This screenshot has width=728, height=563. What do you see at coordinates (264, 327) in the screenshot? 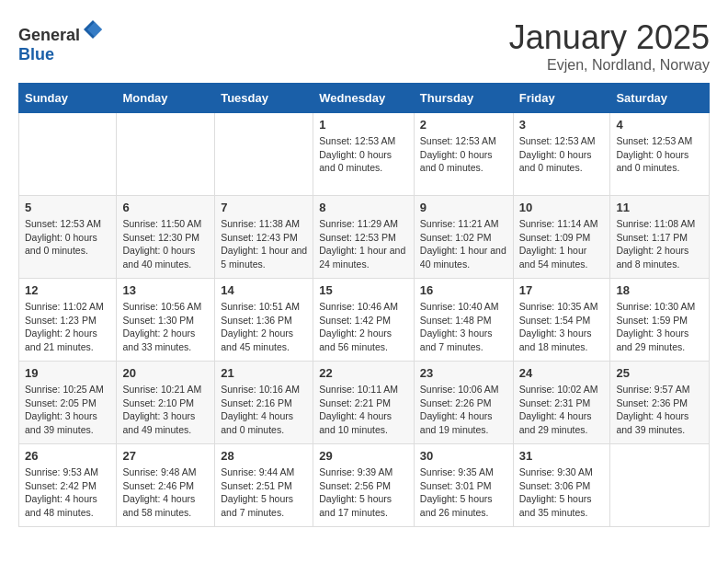
I see `cell-content: Sunrise: 10:51 AM Sunset: 1:36 PM Daylig…` at bounding box center [264, 327].